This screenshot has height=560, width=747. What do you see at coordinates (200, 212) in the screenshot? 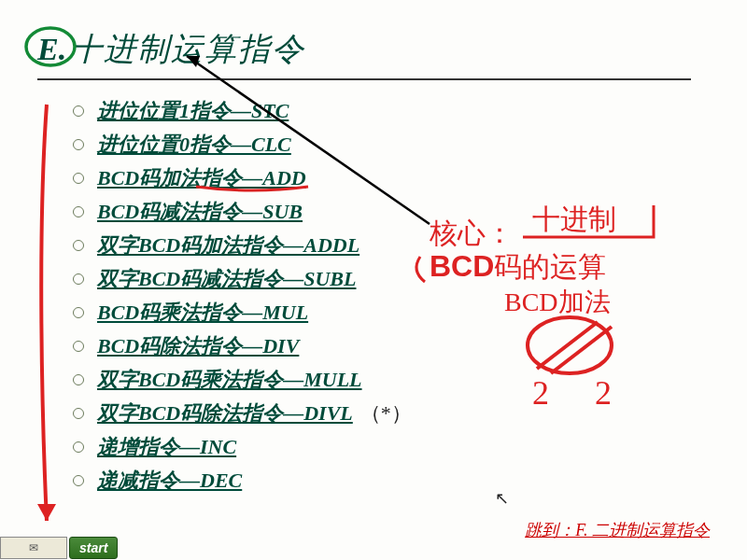
I see `list-item: BCD码减法指令—SUB` at bounding box center [200, 212].